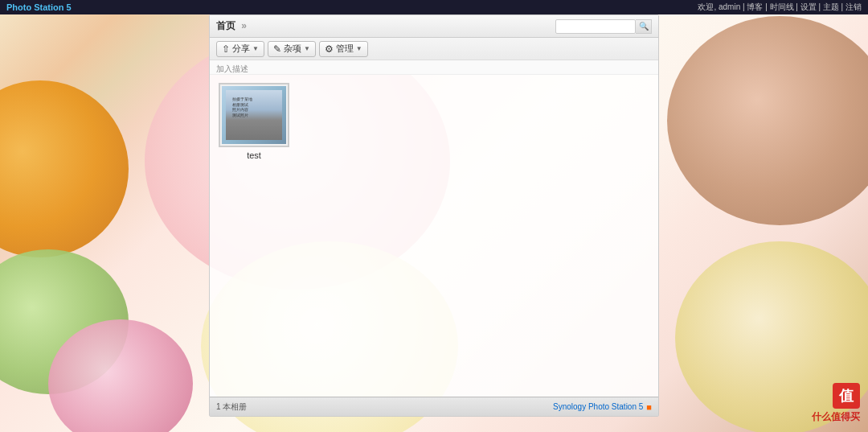 The height and width of the screenshot is (432, 868). I want to click on photo-simulation: 拍摄于某地相册测试照片内容测试照片, so click(254, 115).